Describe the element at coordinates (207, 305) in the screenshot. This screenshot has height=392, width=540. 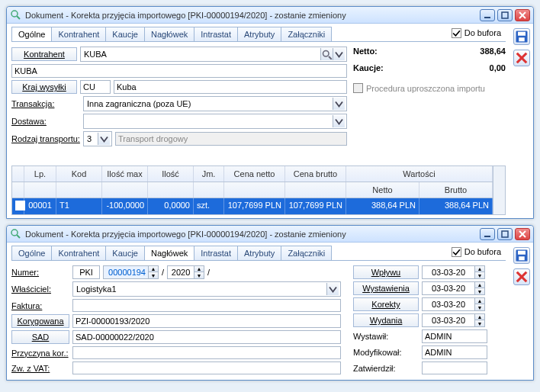
I see `faktura-input` at that location.